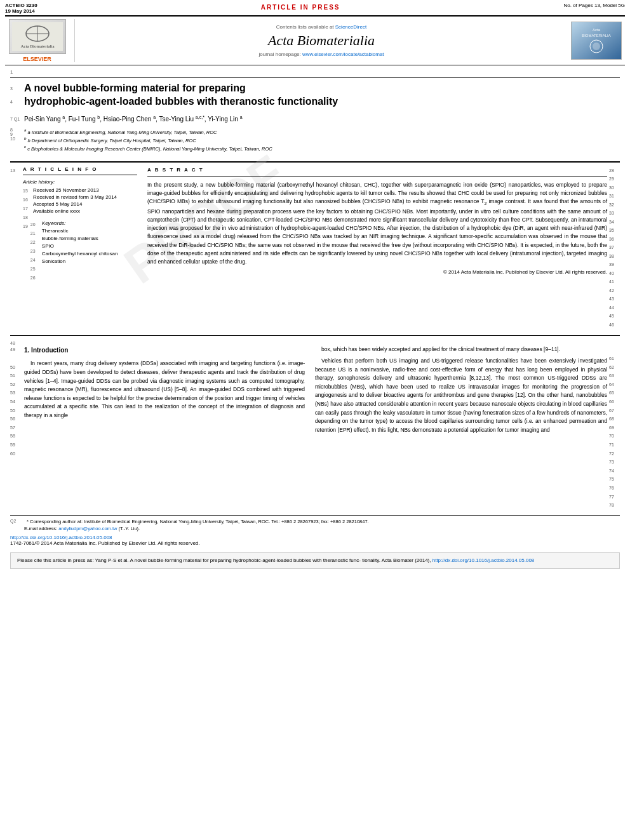  I want to click on intro-left-col: 1. Introduction In recent years, many dr…, so click(164, 427).